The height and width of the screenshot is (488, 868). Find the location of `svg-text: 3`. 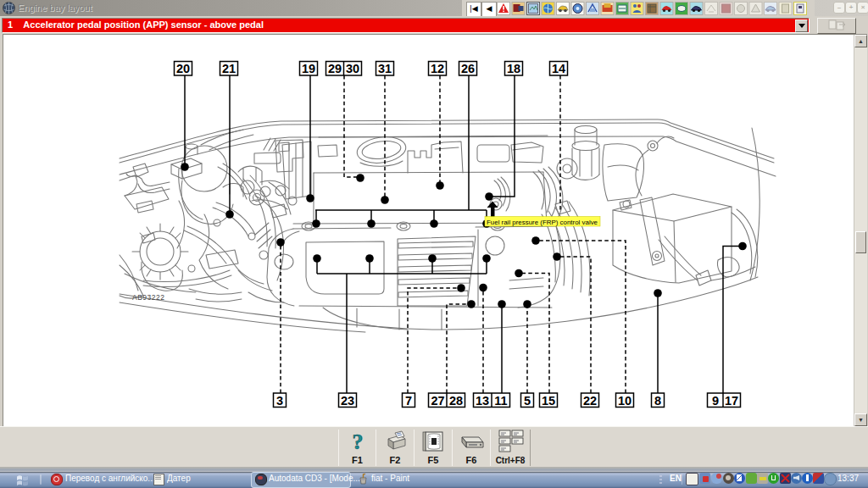

svg-text: 3 is located at coordinates (280, 401).